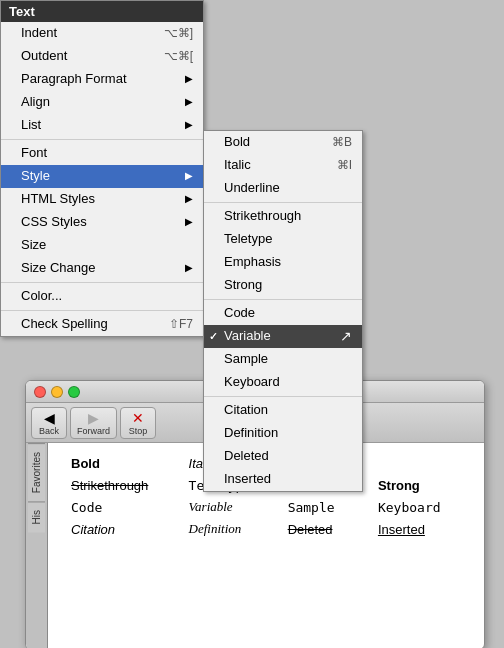 The height and width of the screenshot is (648, 504). Describe the element at coordinates (283, 216) in the screenshot. I see `submenu-item-strikethrough: Strikethrough` at that location.